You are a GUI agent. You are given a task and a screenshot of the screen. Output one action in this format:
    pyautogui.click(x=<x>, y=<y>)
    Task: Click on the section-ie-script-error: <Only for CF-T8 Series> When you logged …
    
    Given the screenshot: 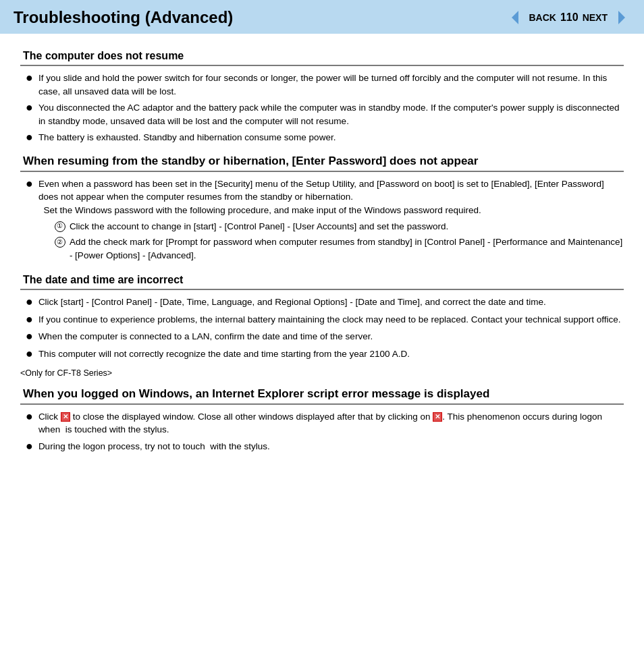 What is the action you would take?
    pyautogui.click(x=322, y=412)
    